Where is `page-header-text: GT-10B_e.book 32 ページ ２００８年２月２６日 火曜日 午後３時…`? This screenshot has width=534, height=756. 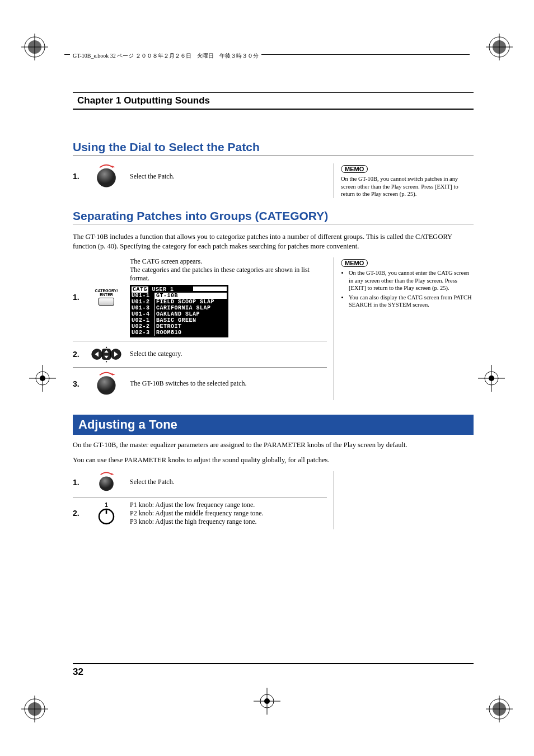
page-header-text: GT-10B_e.book 32 ページ ２００８年２月２６日 火曜日 午後３時… is located at coordinates (166, 56).